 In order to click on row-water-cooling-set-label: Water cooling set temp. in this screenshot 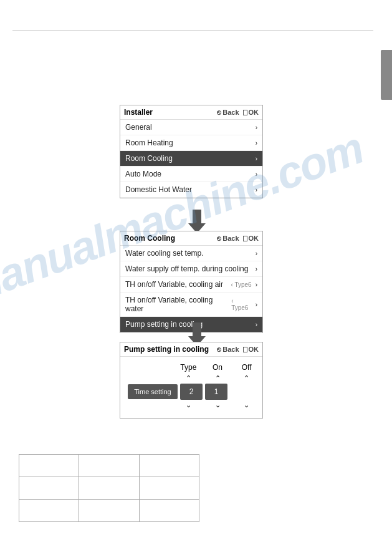, I will do `click(165, 253)`.